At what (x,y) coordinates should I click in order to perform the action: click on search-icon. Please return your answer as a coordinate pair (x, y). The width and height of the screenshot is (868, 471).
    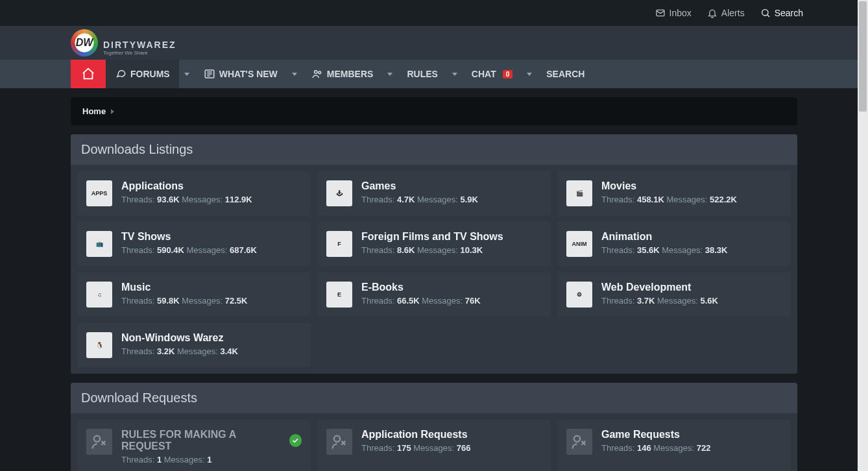
    Looking at the image, I should click on (766, 13).